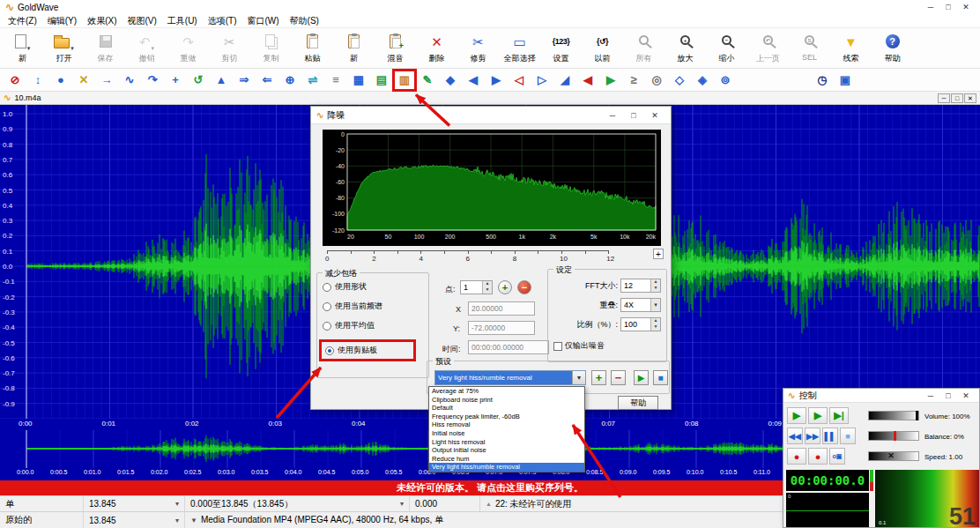 Image resolution: width=980 pixels, height=528 pixels. What do you see at coordinates (641, 286) in the screenshot?
I see `fft-size-input: 12 ▲▼` at bounding box center [641, 286].